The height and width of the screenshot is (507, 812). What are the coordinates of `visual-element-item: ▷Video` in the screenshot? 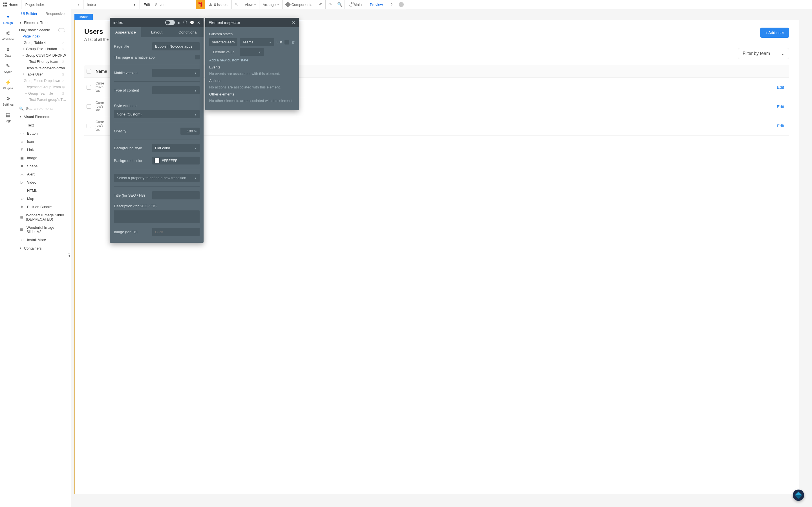 It's located at (42, 182).